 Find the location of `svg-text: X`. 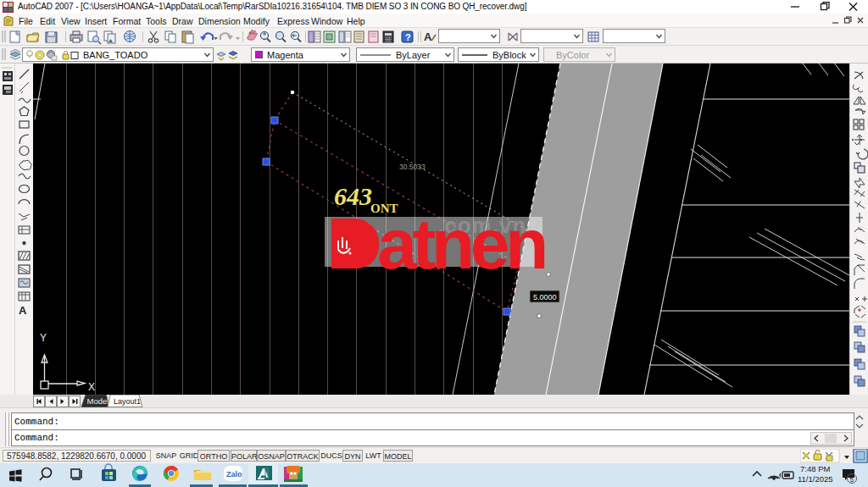

svg-text: X is located at coordinates (92, 387).